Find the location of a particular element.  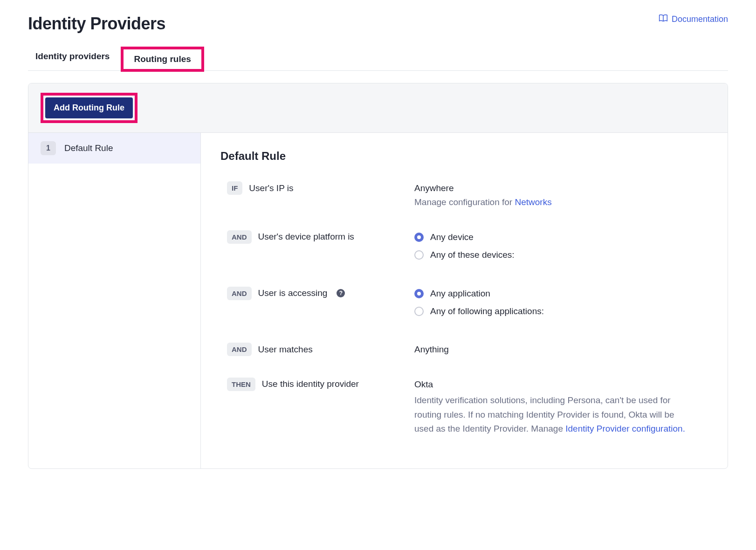

idp-config-link: Identity Provider configuration. is located at coordinates (625, 429).